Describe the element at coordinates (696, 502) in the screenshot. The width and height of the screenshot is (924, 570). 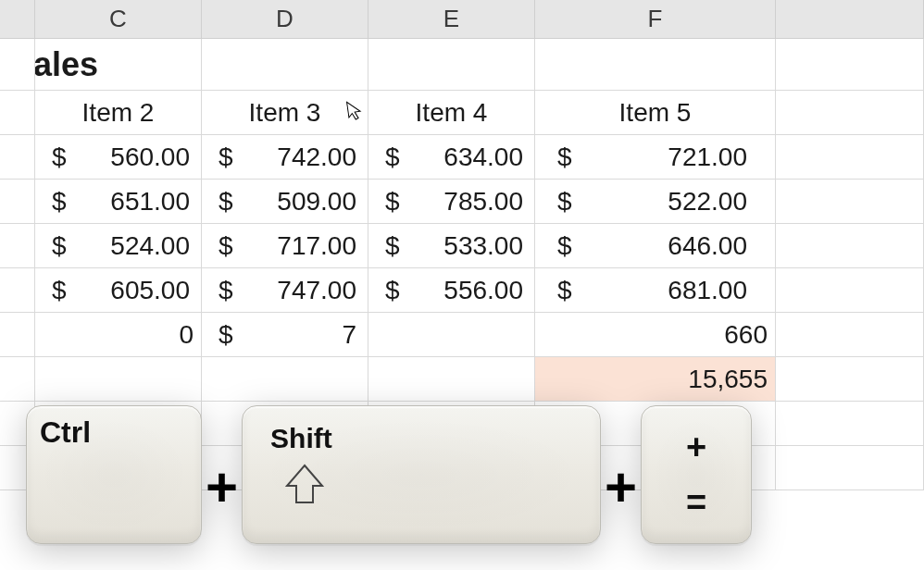
I see `equals-symbol: =` at that location.